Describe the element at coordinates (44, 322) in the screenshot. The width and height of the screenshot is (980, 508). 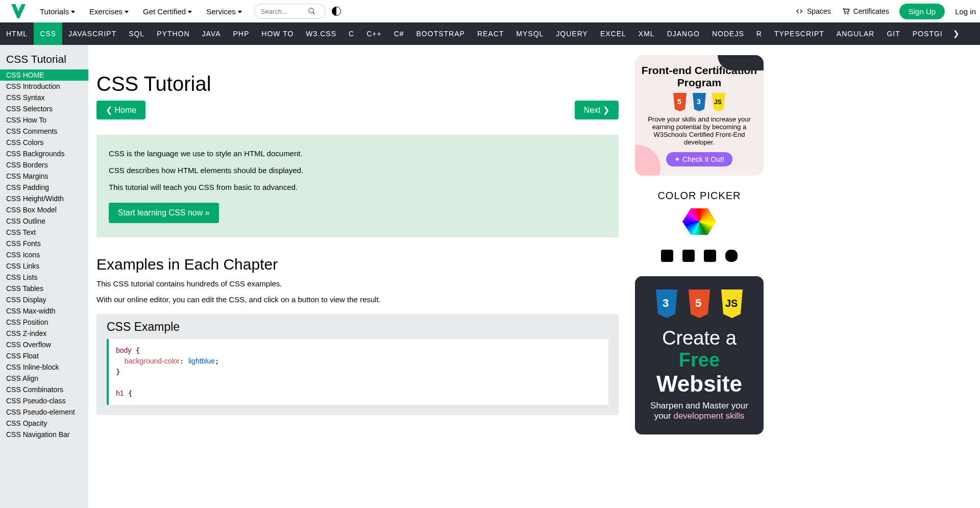
I see `sidebar-item: CSS Position` at that location.